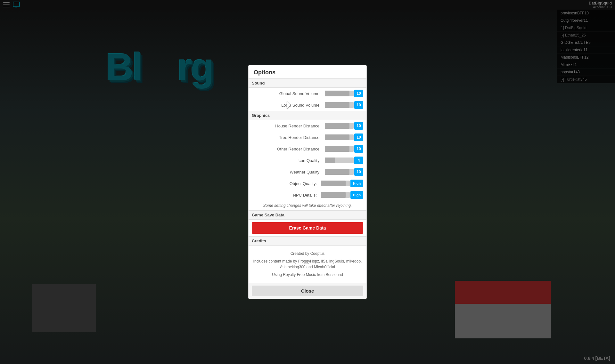 Image resolution: width=615 pixels, height=364 pixels. What do you see at coordinates (308, 72) in the screenshot?
I see `modal-title: Options` at bounding box center [308, 72].